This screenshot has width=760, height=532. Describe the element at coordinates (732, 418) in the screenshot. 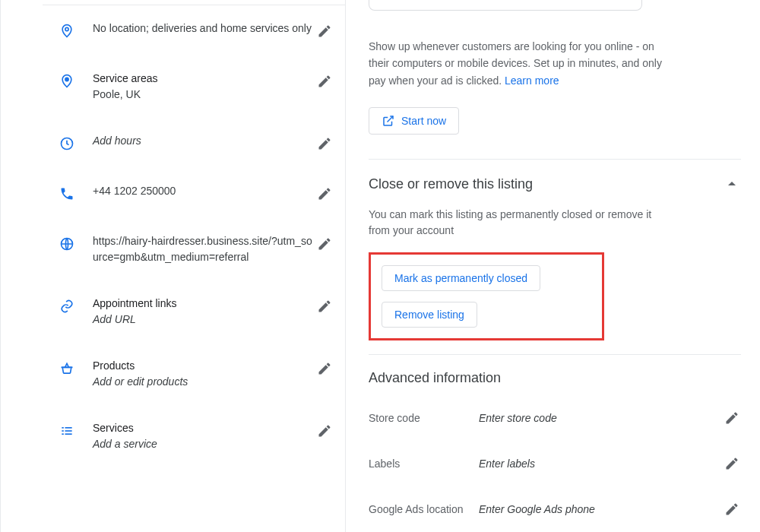

I see `edit-store-code-button` at that location.